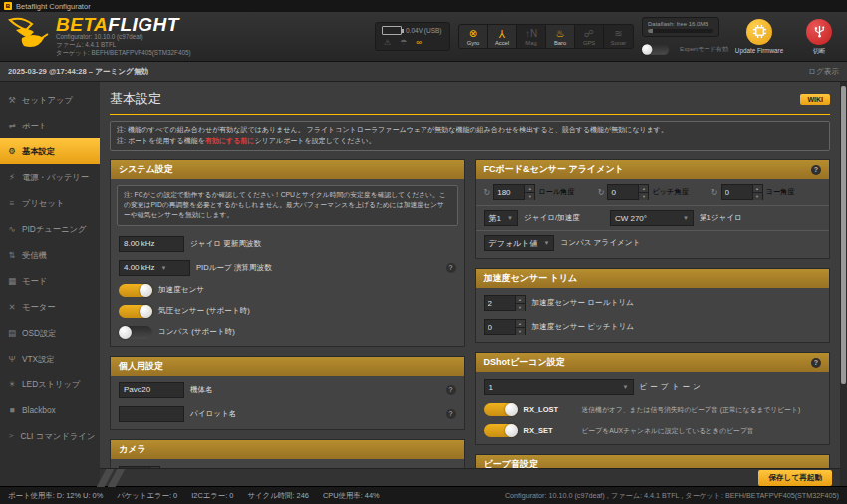 This screenshot has height=504, width=847. I want to click on sidebar-item-ports: ⇄ポート, so click(50, 126).